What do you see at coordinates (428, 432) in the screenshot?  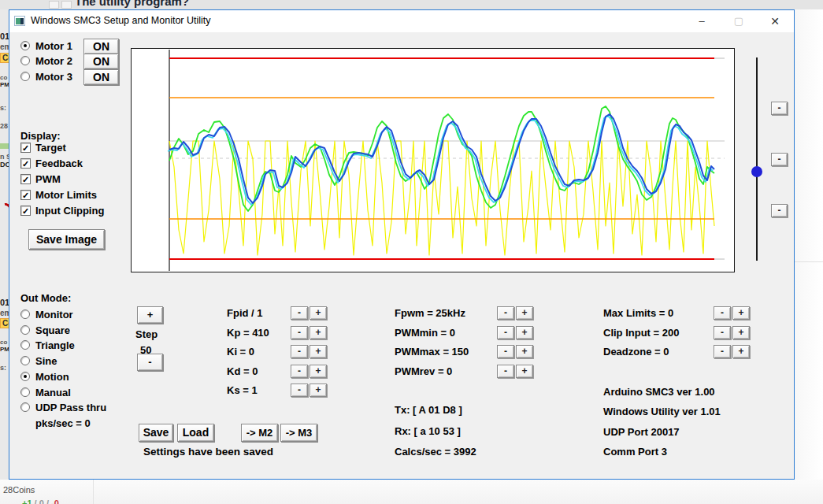 I see `rx-readout: Rx: [ a 10 53 ]` at bounding box center [428, 432].